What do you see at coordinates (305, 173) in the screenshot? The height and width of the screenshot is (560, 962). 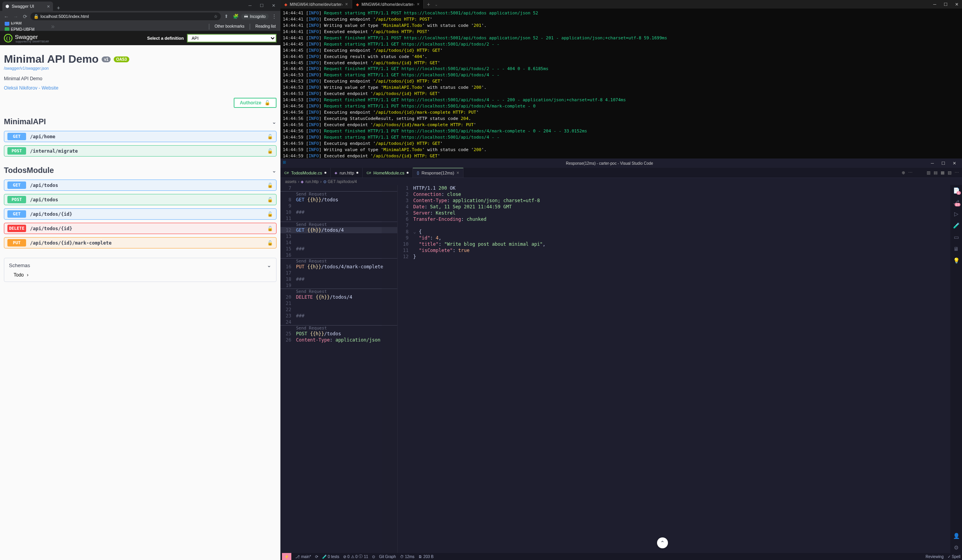 I see `editor-tab: C#TodosModule.cs` at bounding box center [305, 173].